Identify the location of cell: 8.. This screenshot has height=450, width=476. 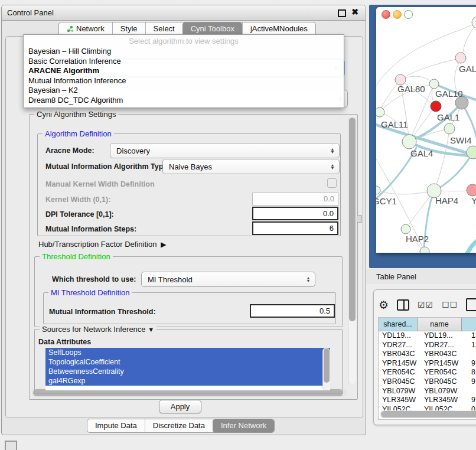
(472, 373).